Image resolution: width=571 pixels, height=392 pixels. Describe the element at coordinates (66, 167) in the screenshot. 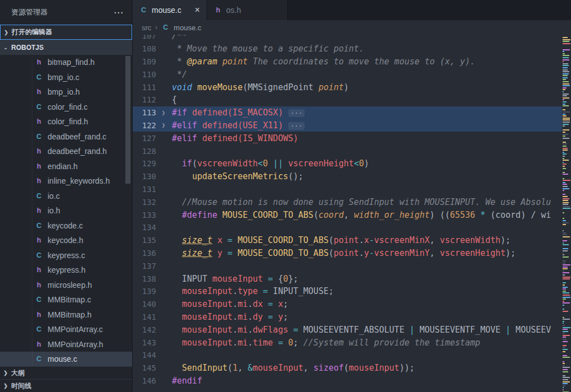

I see `file-row-endian.h: hendian.h` at that location.